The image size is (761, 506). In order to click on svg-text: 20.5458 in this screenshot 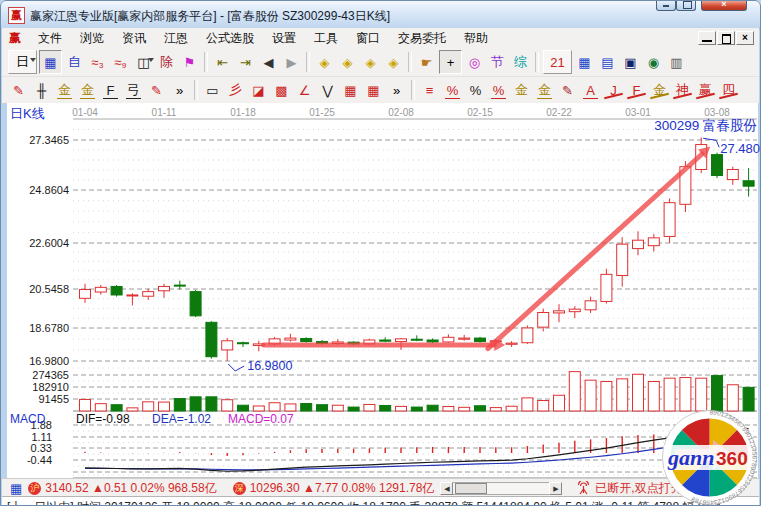, I will do `click(49, 289)`.